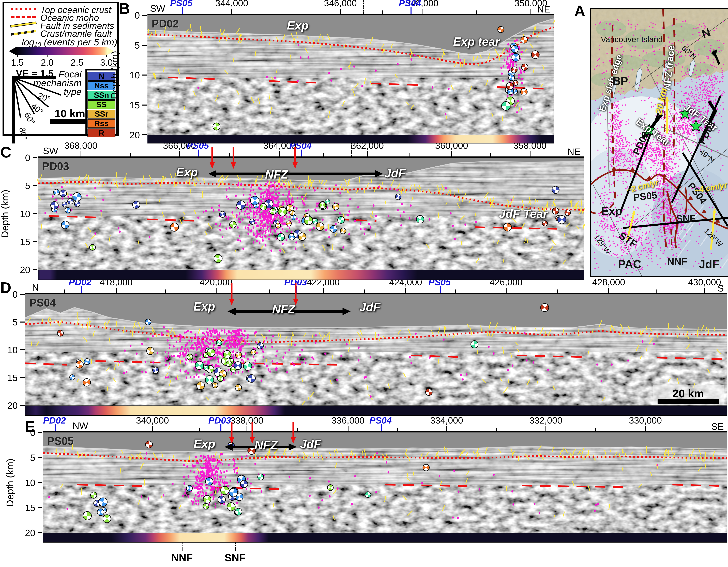  Describe the element at coordinates (659, 142) in the screenshot. I see `map-panel: Vancouver IslandNExp slab edgeBPNFZ trac…` at that location.